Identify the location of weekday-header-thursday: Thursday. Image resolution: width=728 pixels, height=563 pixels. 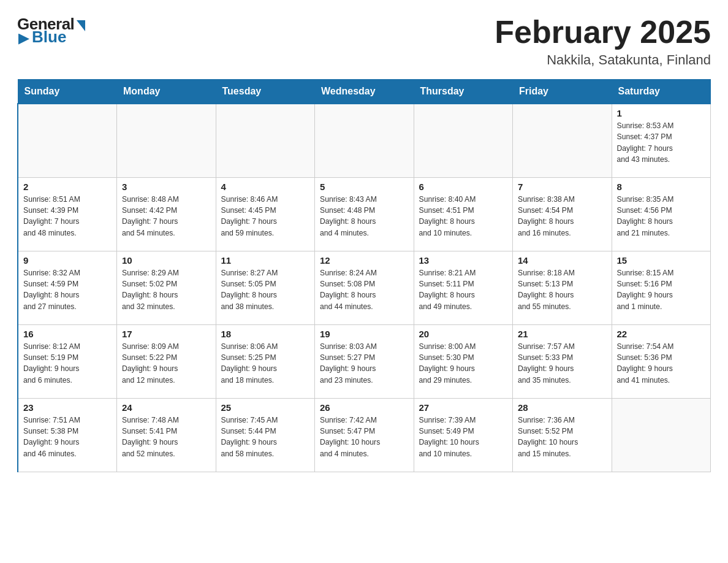
(463, 92).